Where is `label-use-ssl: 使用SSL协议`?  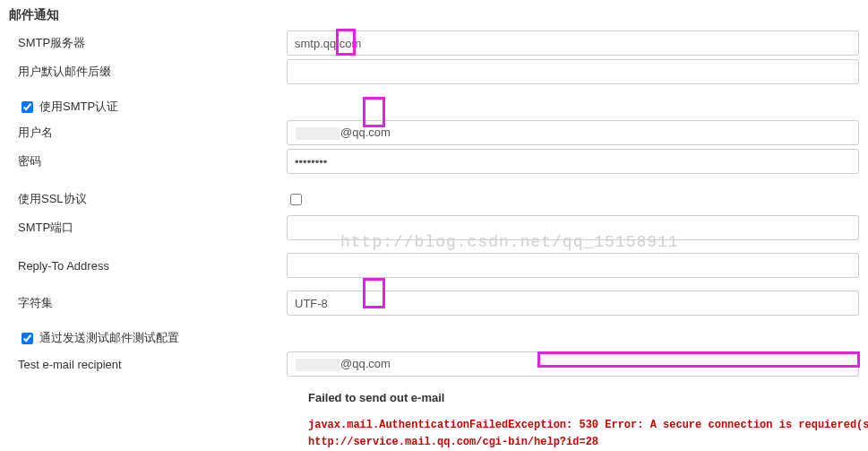 label-use-ssl: 使用SSL协议 is located at coordinates (143, 199).